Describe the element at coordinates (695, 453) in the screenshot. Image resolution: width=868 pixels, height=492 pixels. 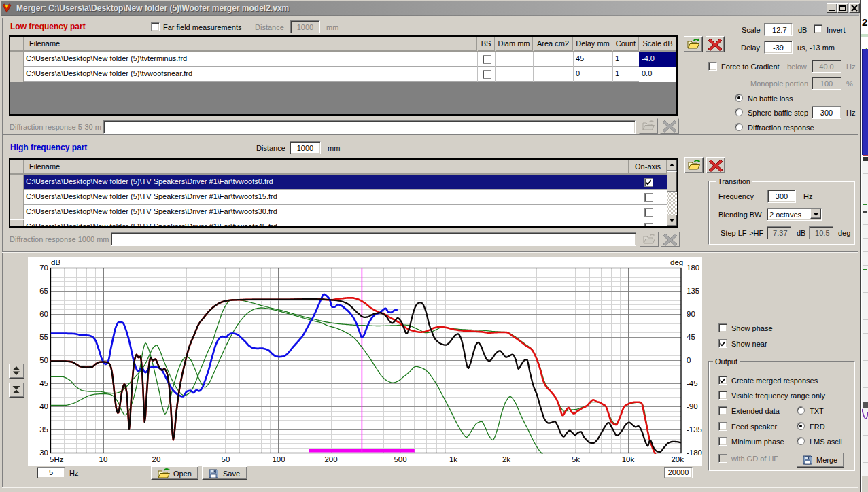
I see `svg-text: -180` at that location.